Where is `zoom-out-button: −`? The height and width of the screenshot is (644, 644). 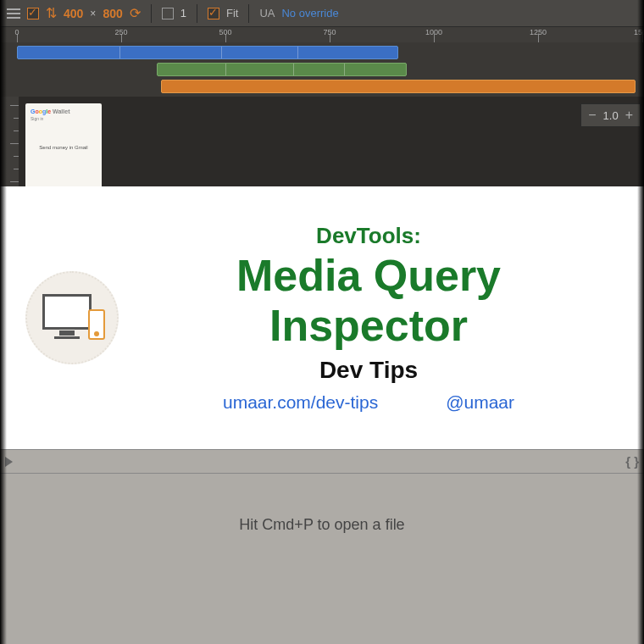
zoom-out-button: − is located at coordinates (591, 115).